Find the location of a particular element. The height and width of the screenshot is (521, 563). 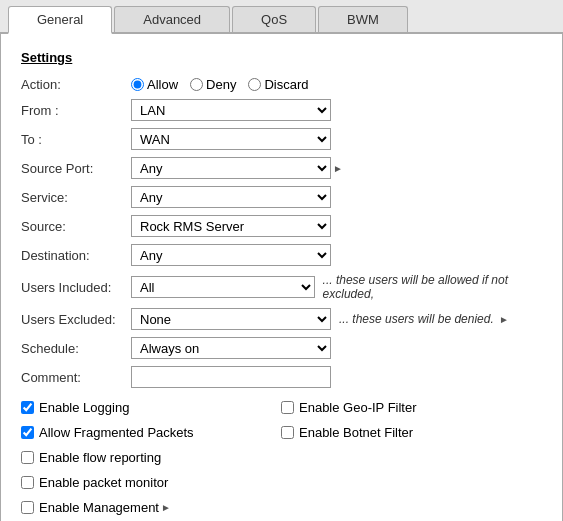

service-select: Any is located at coordinates (231, 197).